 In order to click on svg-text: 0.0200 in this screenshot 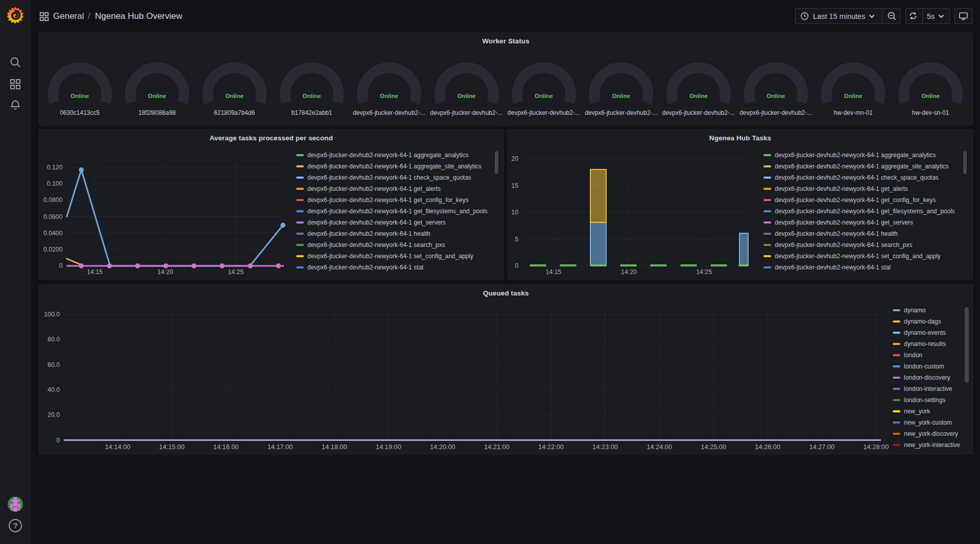, I will do `click(53, 250)`.